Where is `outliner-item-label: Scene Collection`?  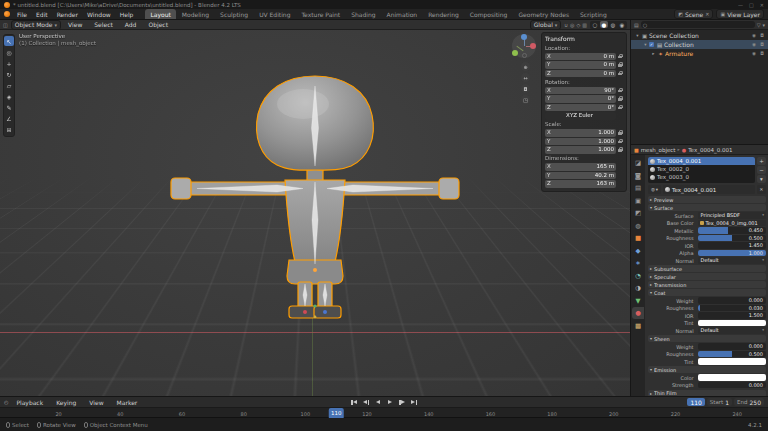 outliner-item-label: Scene Collection is located at coordinates (674, 36).